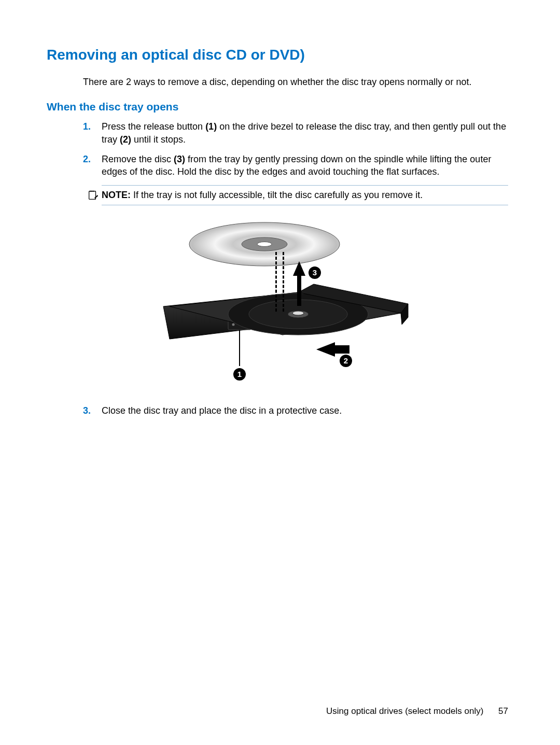  What do you see at coordinates (116, 195) in the screenshot?
I see `note-label: NOTE:` at bounding box center [116, 195].